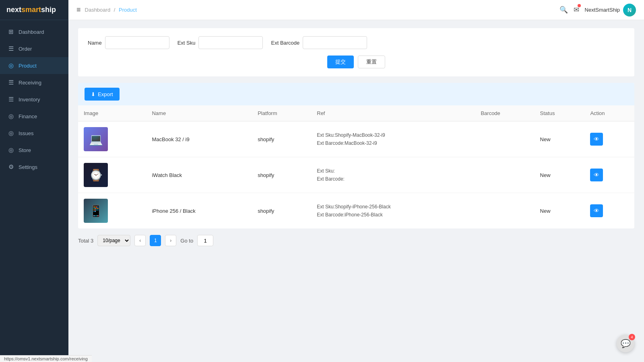  Describe the element at coordinates (34, 167) in the screenshot. I see `sidebar-item-settings: ⚙ Settings` at that location.